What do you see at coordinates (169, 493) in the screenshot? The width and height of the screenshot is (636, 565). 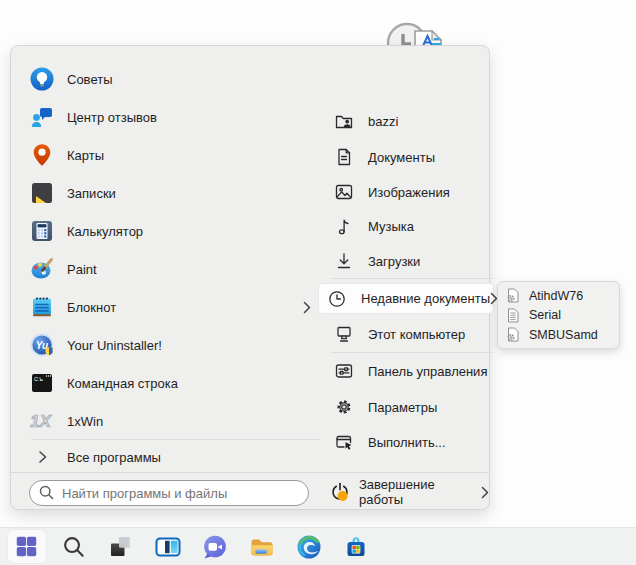 I see `search-box` at bounding box center [169, 493].